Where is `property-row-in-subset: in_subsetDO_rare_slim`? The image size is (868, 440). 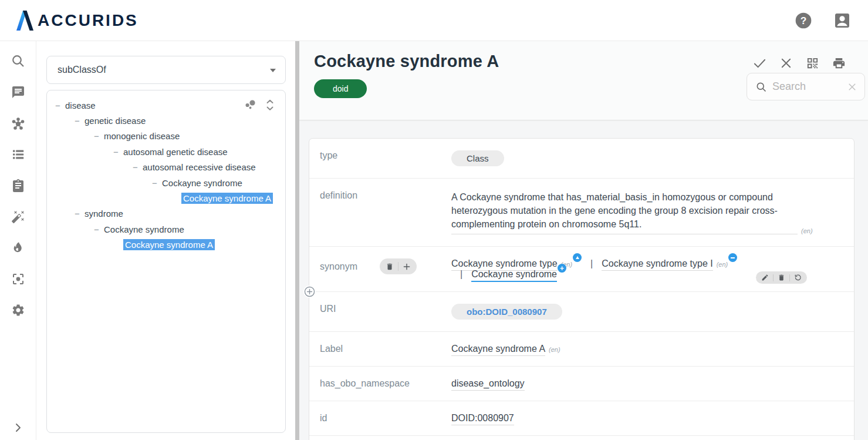 property-row-in-subset: in_subsetDO_rare_slim is located at coordinates (582, 438).